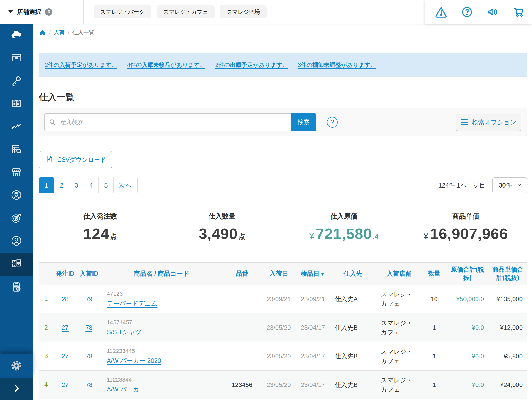 The image size is (532, 400). What do you see at coordinates (313, 399) in the screenshot?
I see `cell-inspection_date` at bounding box center [313, 399].